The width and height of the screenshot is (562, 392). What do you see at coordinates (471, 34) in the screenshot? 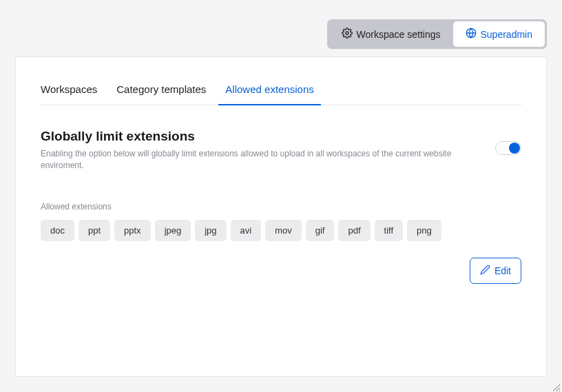
I see `globe-icon` at bounding box center [471, 34].